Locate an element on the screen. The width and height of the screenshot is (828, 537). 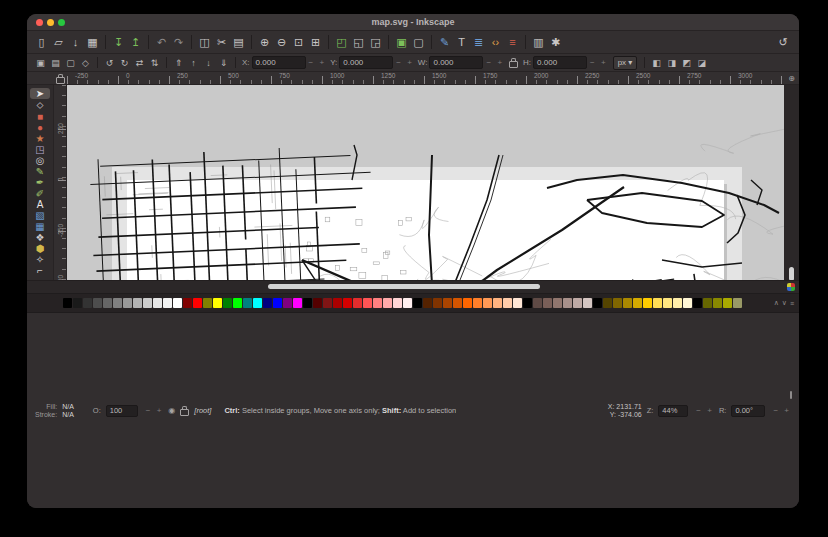
x-field-value: 0.000 is located at coordinates (279, 62).